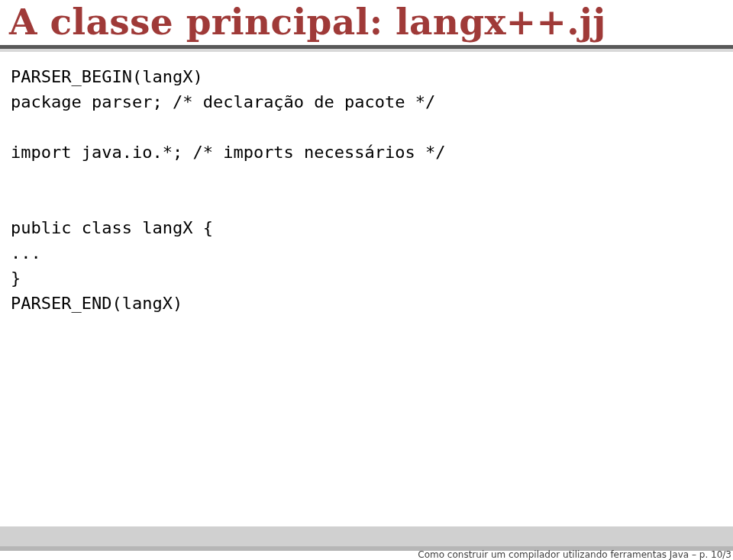 Image resolution: width=733 pixels, height=560 pixels. Describe the element at coordinates (574, 555) in the screenshot. I see `footer-text: Como construir um compilador utilizando …` at that location.